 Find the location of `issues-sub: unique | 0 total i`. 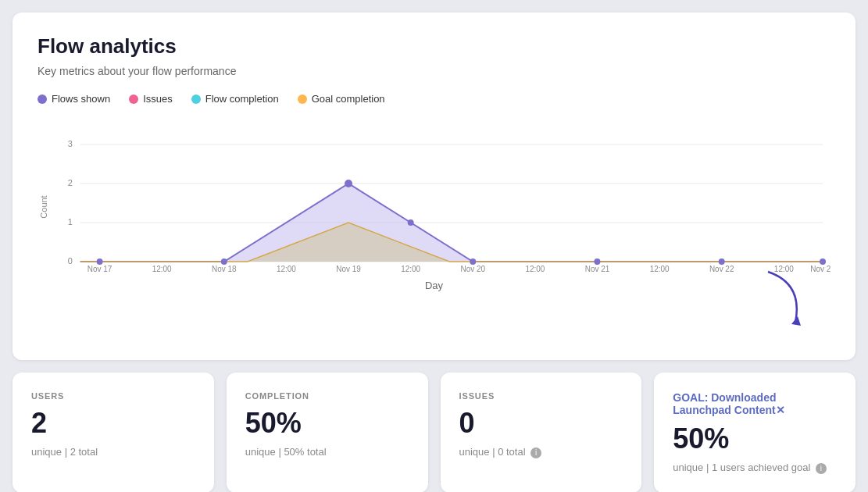

issues-sub: unique | 0 total i is located at coordinates (541, 452).